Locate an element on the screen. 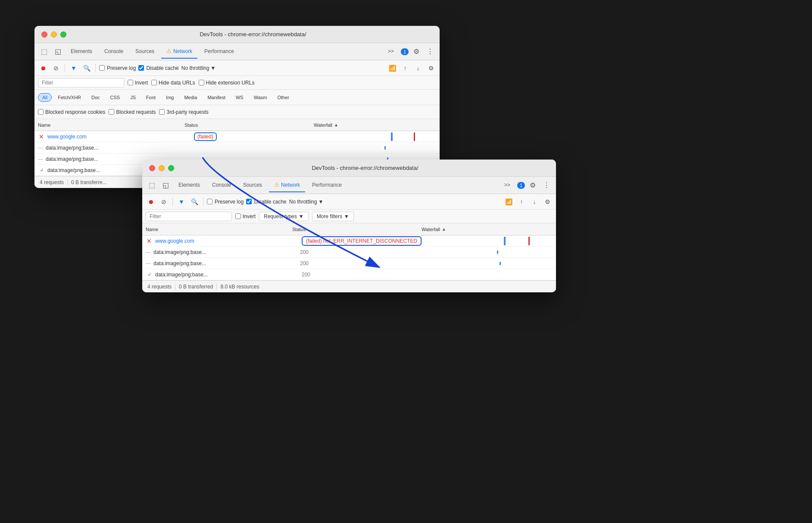  filter-input-front is located at coordinates (189, 216).